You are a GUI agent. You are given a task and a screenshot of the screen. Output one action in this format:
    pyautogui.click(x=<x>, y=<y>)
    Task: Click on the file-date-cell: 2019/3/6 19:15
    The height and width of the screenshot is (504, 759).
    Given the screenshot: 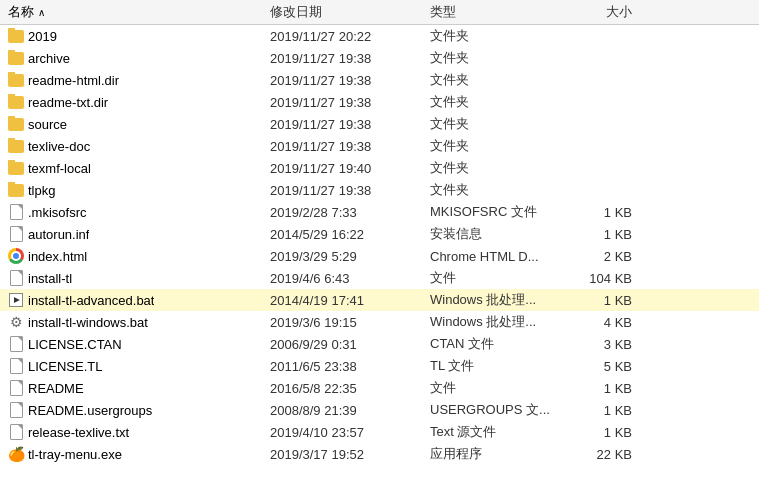 What is the action you would take?
    pyautogui.click(x=350, y=322)
    